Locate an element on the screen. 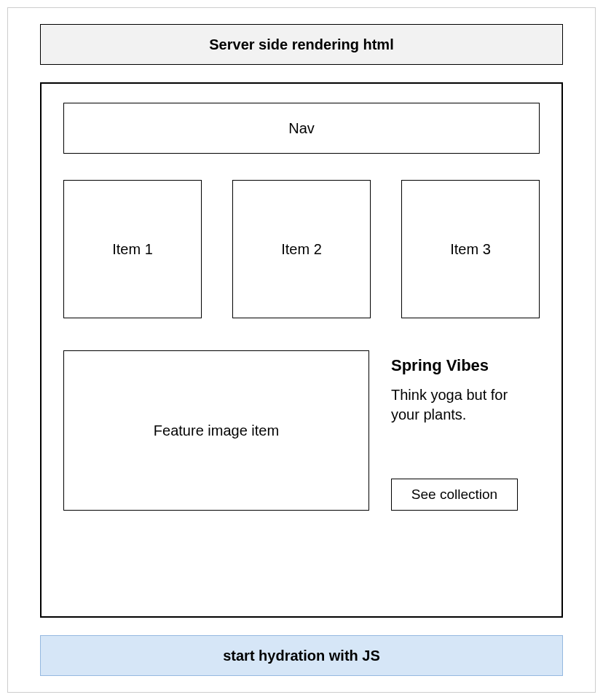  item-label: Item 3 is located at coordinates (470, 249).